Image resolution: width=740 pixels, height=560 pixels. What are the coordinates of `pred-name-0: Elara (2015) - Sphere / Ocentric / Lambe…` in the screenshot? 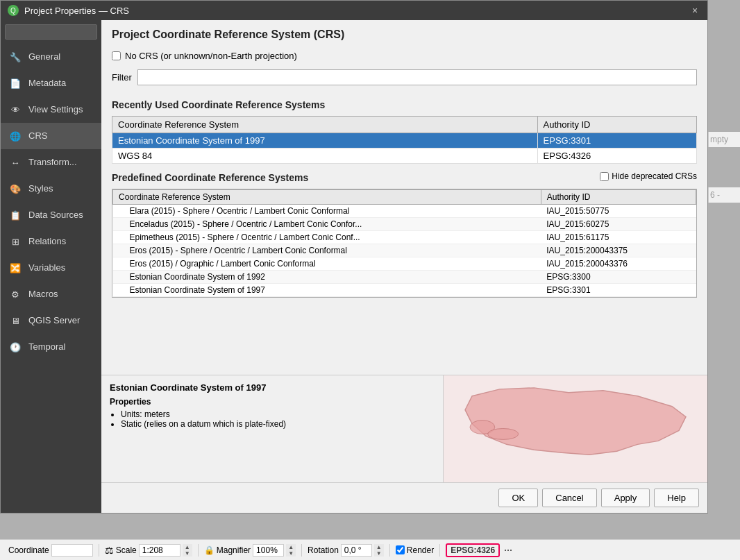 It's located at (328, 211).